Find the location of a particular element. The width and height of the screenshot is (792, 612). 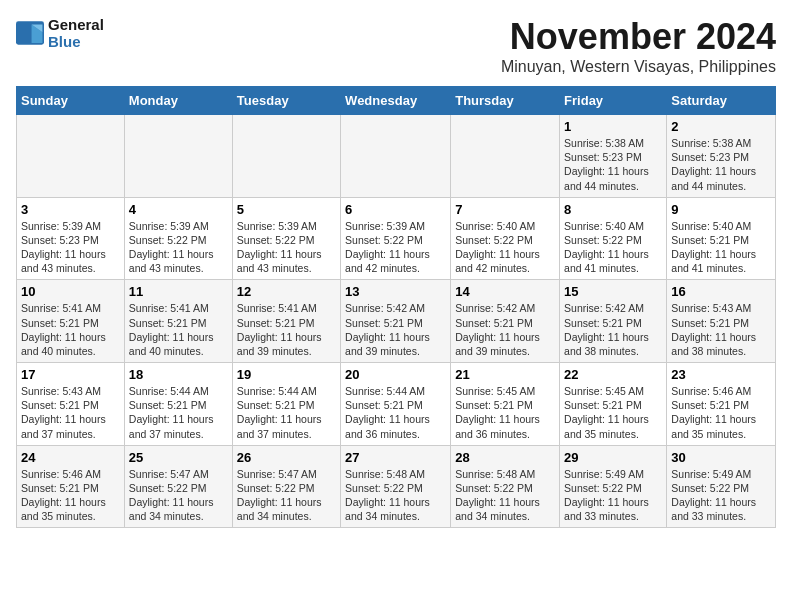

calendar-cell: 1Sunrise: 5:38 AM Sunset: 5:23 PM Daylig… is located at coordinates (614, 156).